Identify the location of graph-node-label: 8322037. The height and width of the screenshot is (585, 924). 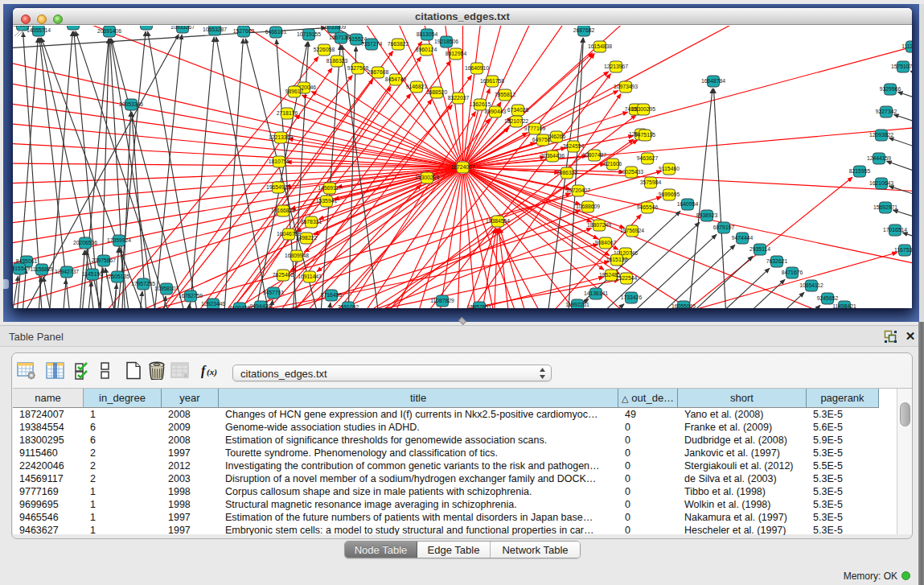
(458, 98).